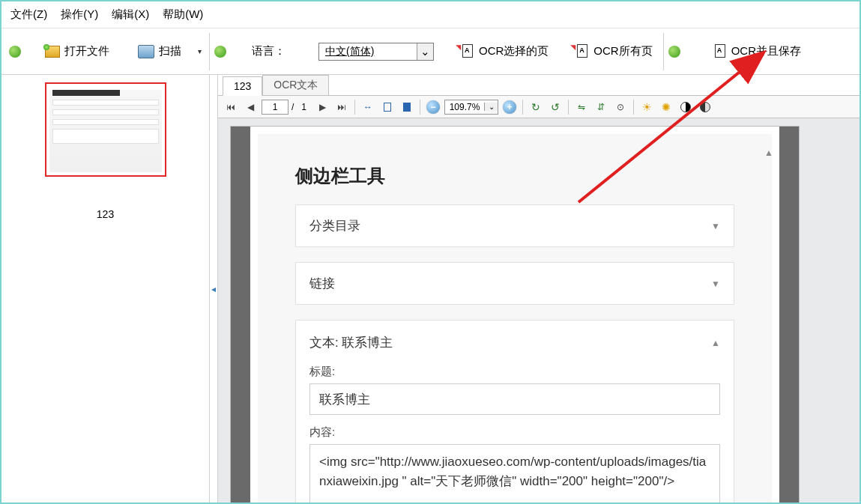 The image size is (861, 504). What do you see at coordinates (15, 52) in the screenshot?
I see `step-1-icon` at bounding box center [15, 52].